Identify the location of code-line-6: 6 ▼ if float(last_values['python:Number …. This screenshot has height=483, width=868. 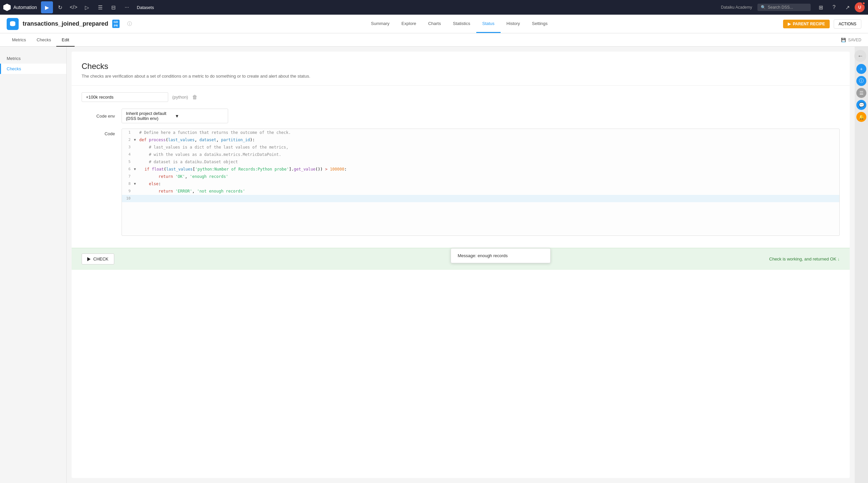
(480, 169).